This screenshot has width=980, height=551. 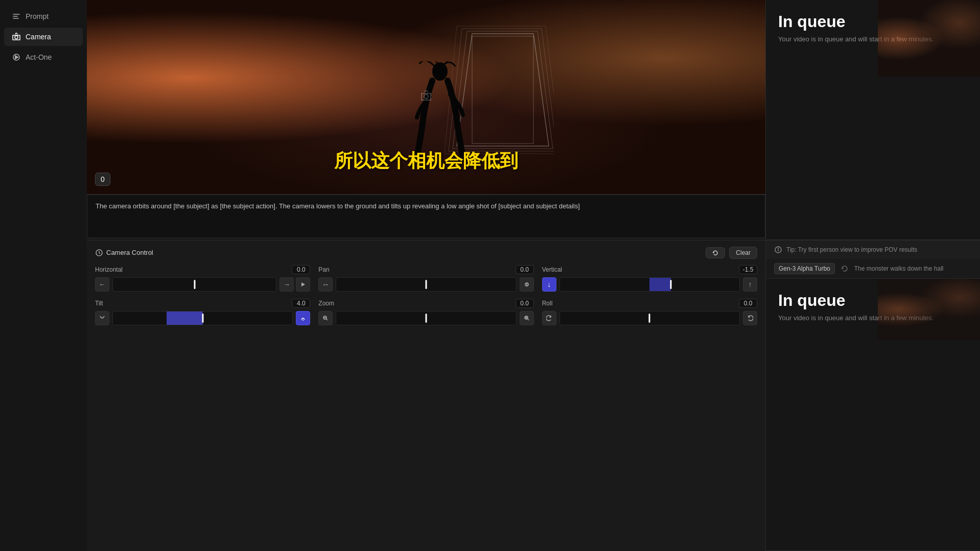 What do you see at coordinates (650, 312) in the screenshot?
I see `slider-group-roll: Roll 0.0` at bounding box center [650, 312].